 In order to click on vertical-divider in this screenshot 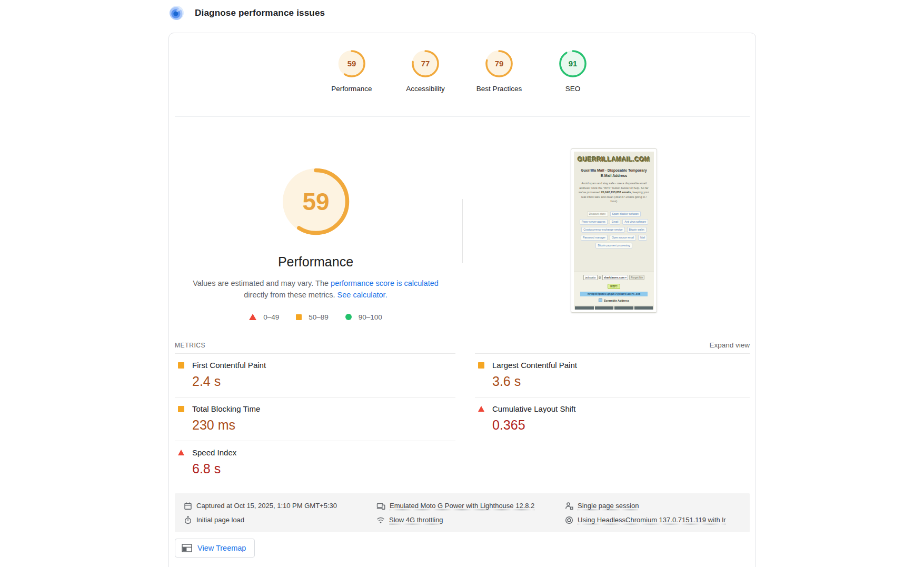, I will do `click(462, 231)`.